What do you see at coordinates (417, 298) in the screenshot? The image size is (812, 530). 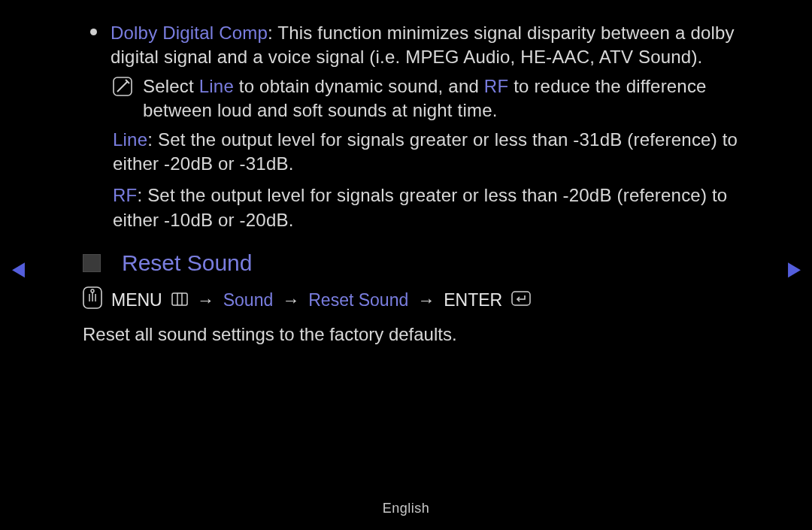 I see `reset-sound-section: Reset Sound MENU → Sound → Re` at bounding box center [417, 298].